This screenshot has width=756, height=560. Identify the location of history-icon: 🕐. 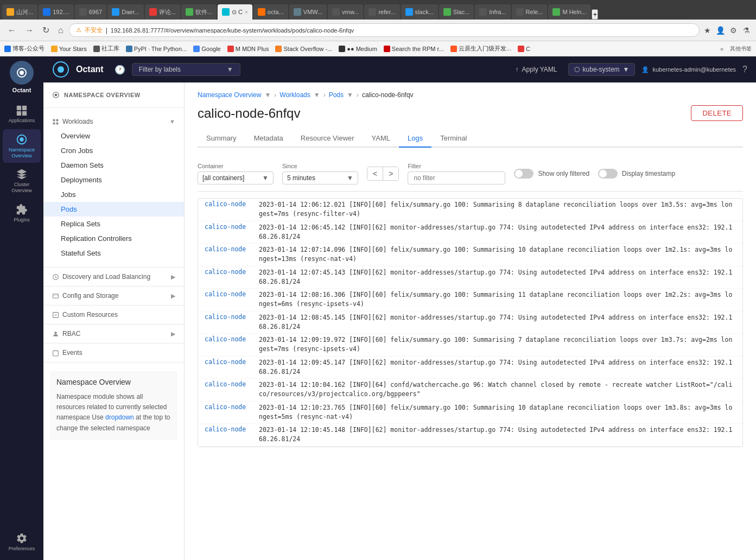
(120, 69).